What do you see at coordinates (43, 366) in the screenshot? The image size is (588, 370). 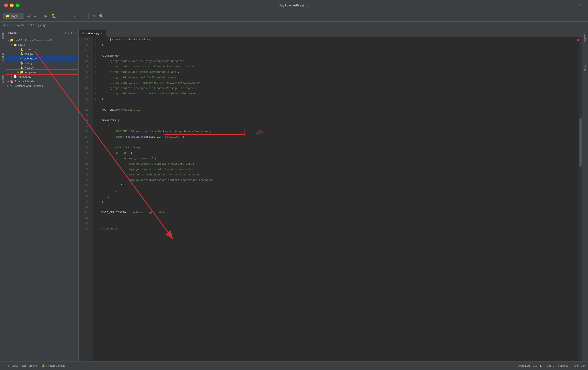 I see `python-console-icon: 🐍` at bounding box center [43, 366].